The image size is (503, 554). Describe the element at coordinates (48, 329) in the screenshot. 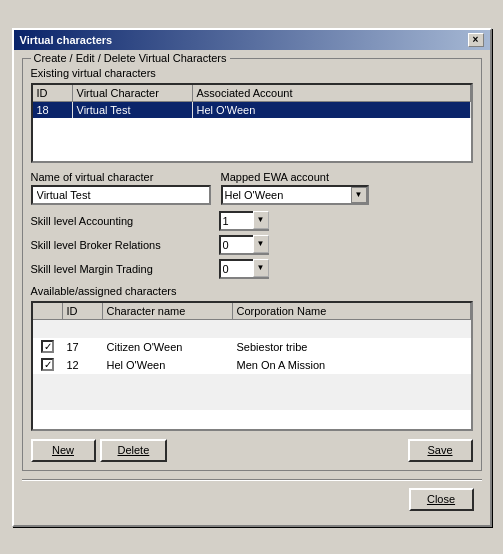

I see `cell-check-blurred` at that location.